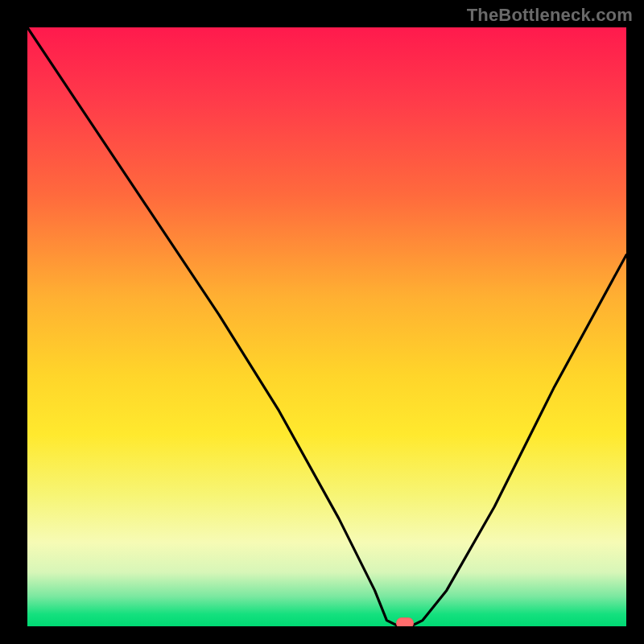 This screenshot has width=644, height=644. I want to click on optimal-marker, so click(405, 621).